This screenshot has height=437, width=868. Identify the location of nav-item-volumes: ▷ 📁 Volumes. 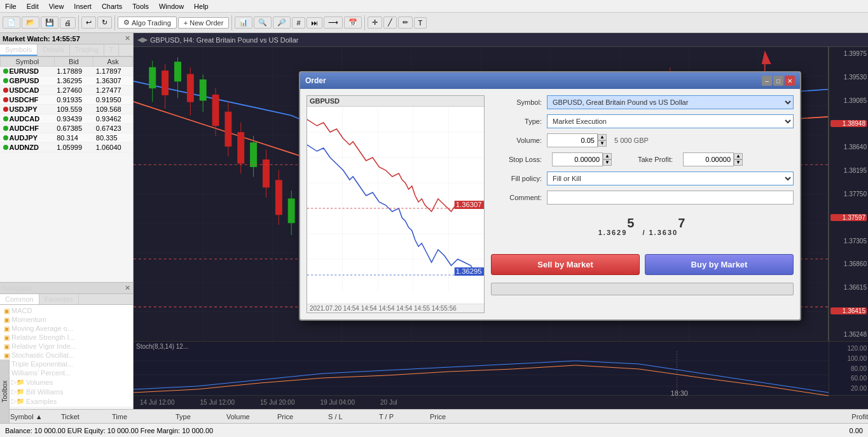
(70, 382).